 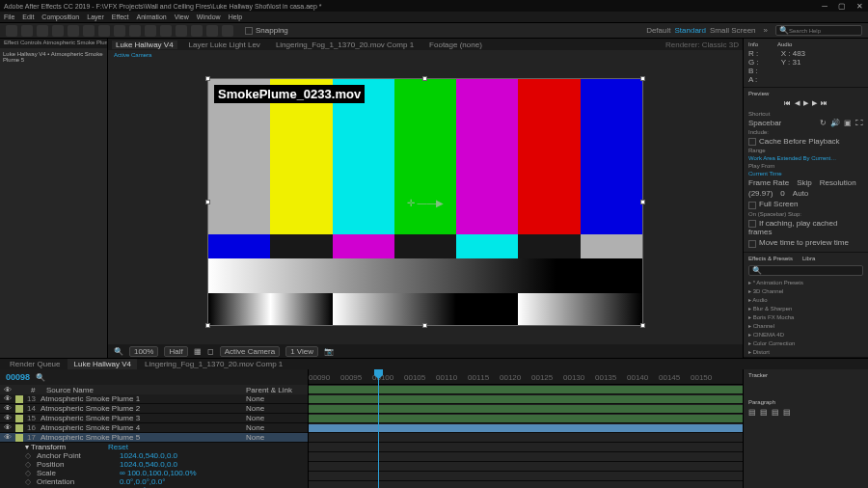 What do you see at coordinates (60, 17) in the screenshot?
I see `menu-composition: Composition` at bounding box center [60, 17].